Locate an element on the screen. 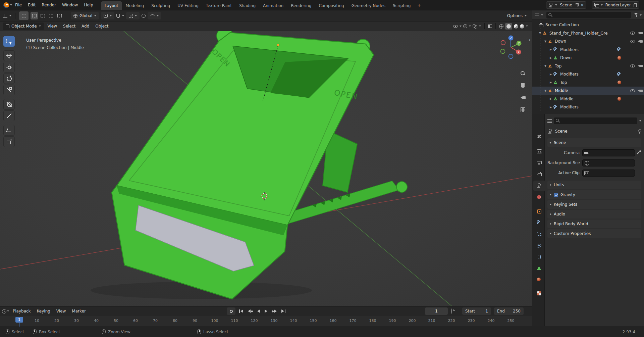 The width and height of the screenshot is (644, 337). timeline-menu-item: Keying is located at coordinates (44, 311).